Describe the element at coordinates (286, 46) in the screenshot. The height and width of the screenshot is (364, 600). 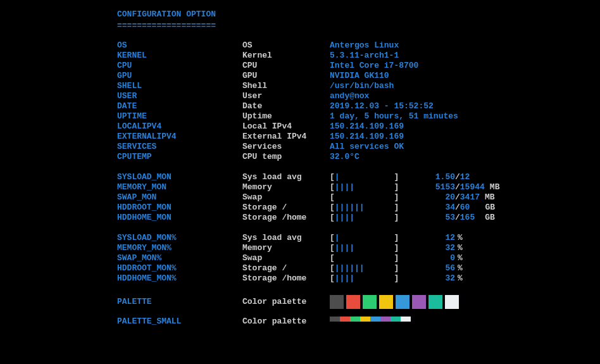
I see `label: OS` at that location.